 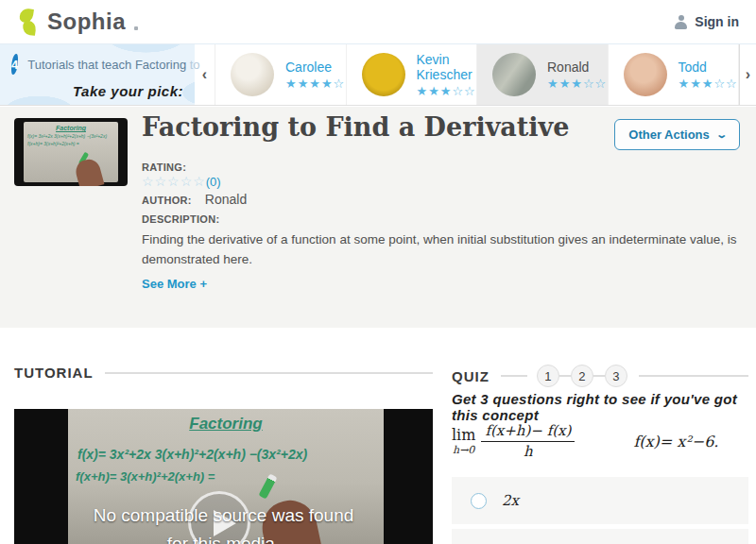 What do you see at coordinates (676, 442) in the screenshot?
I see `function-definition: f(x)= x²−6.` at bounding box center [676, 442].